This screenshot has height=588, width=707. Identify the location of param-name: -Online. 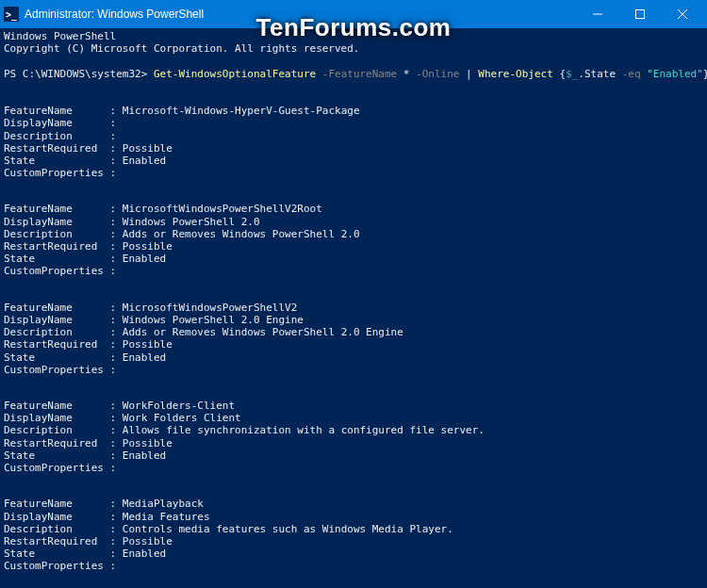
(434, 74).